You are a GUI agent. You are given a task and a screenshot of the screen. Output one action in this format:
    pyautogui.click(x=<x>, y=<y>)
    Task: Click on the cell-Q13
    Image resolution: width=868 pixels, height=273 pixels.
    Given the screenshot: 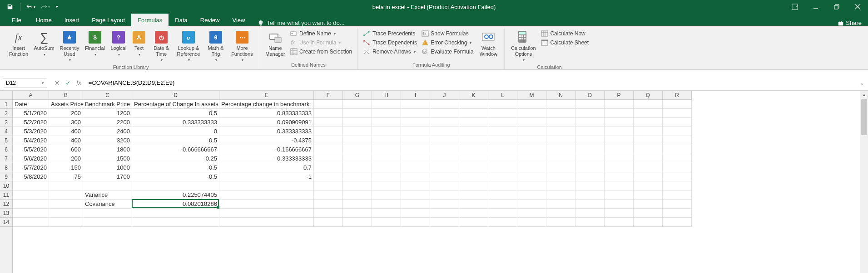 What is the action you would take?
    pyautogui.click(x=648, y=213)
    